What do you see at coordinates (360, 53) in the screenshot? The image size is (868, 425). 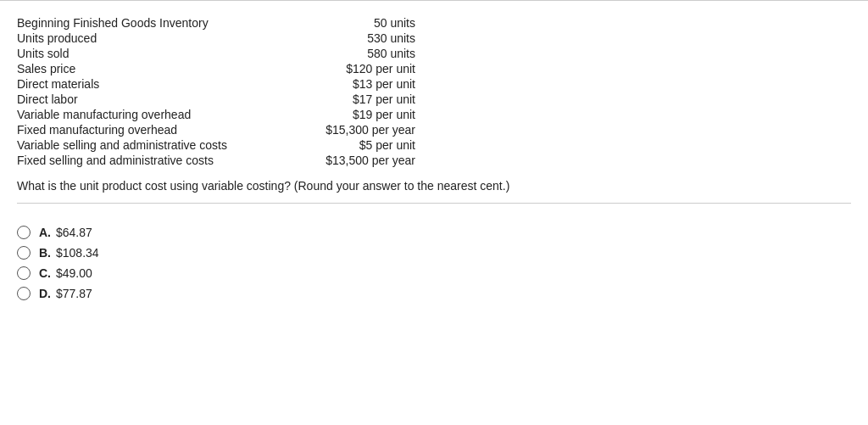 I see `row-value: 580 units` at bounding box center [360, 53].